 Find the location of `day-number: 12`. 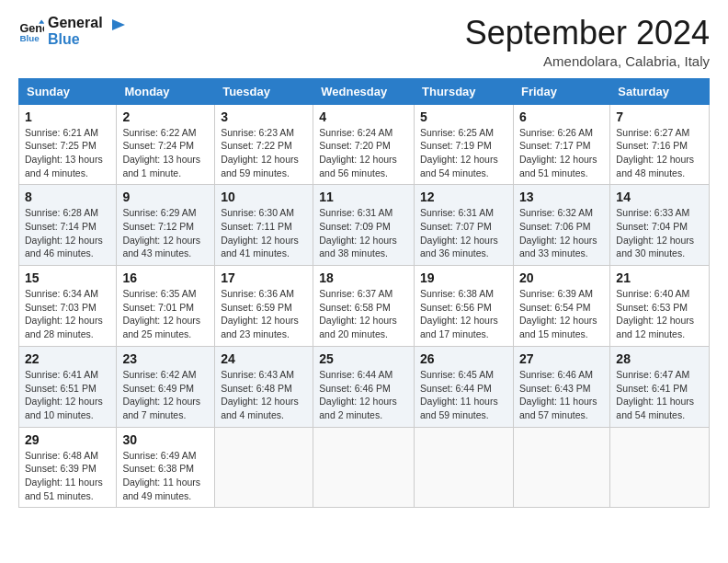

day-number: 12 is located at coordinates (463, 197).